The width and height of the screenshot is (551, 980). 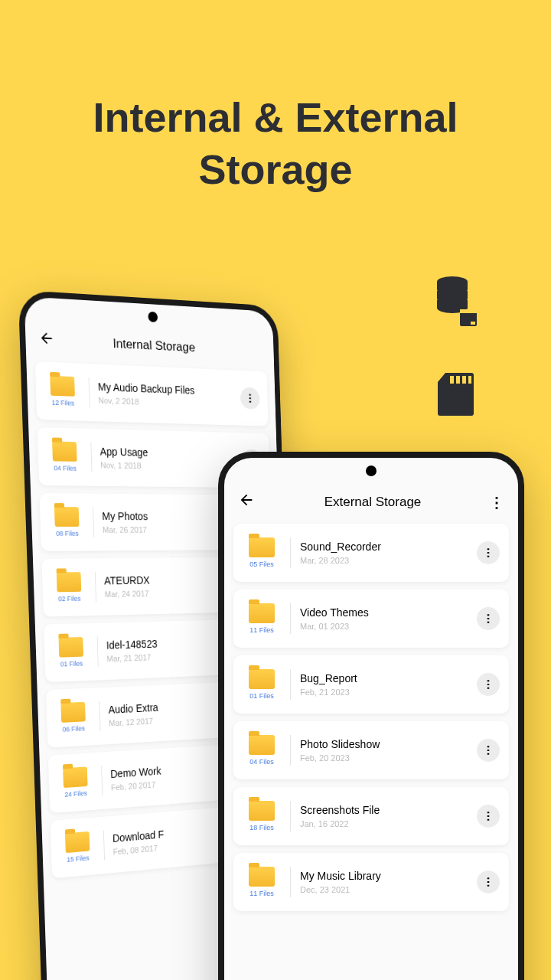 What do you see at coordinates (152, 394) in the screenshot?
I see `folder-item: 12 Files My Audio Backup Files Nov, 2 20…` at bounding box center [152, 394].